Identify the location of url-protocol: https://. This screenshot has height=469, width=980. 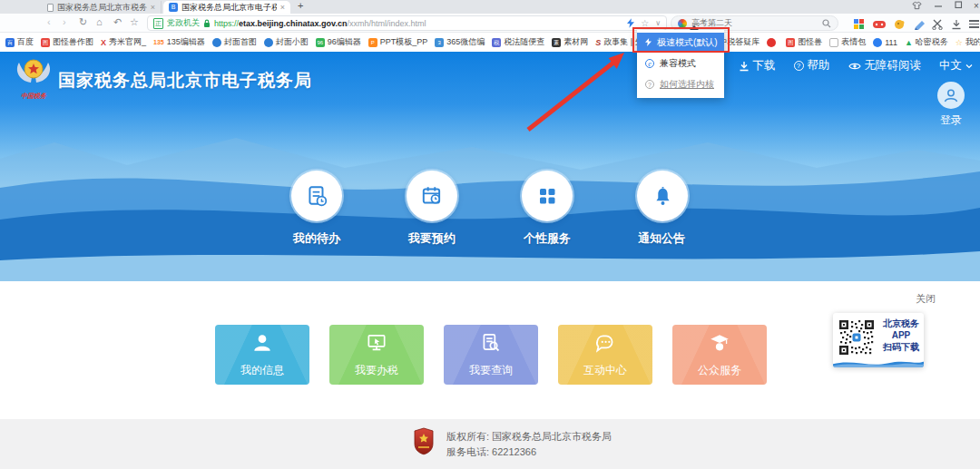
(227, 24).